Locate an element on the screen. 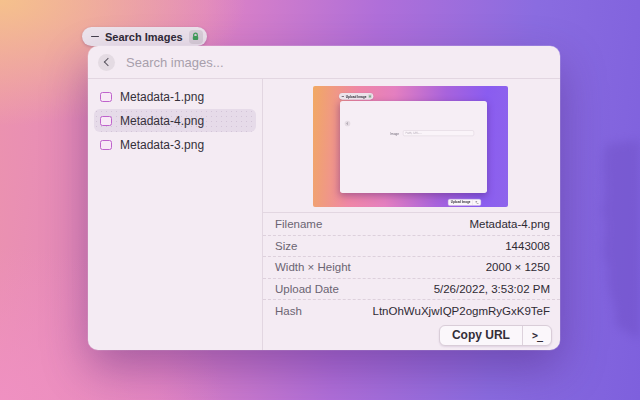 This screenshot has width=640, height=400. metadata-value: 2000 × 1250 is located at coordinates (450, 267).